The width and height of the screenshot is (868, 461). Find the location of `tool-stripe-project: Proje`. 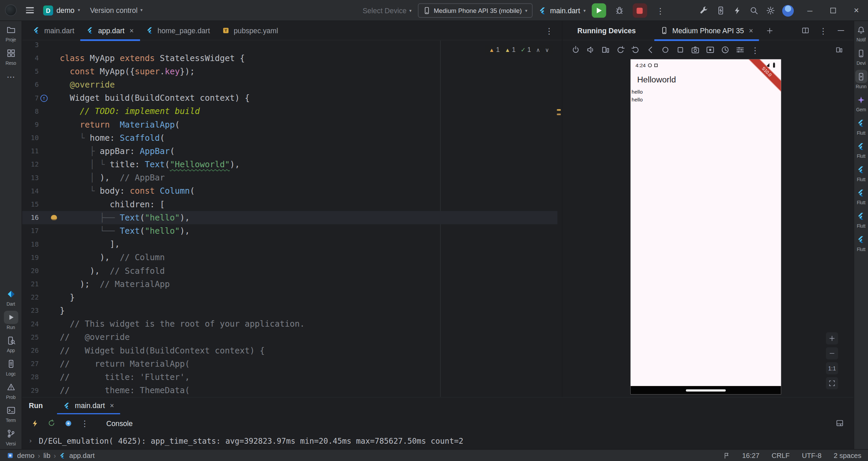

tool-stripe-project: Proje is located at coordinates (11, 33).